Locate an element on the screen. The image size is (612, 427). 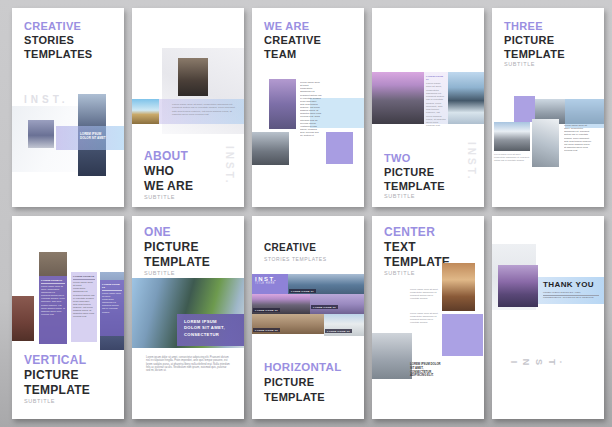
card4-title-accent: TWO is located at coordinates (414, 158).